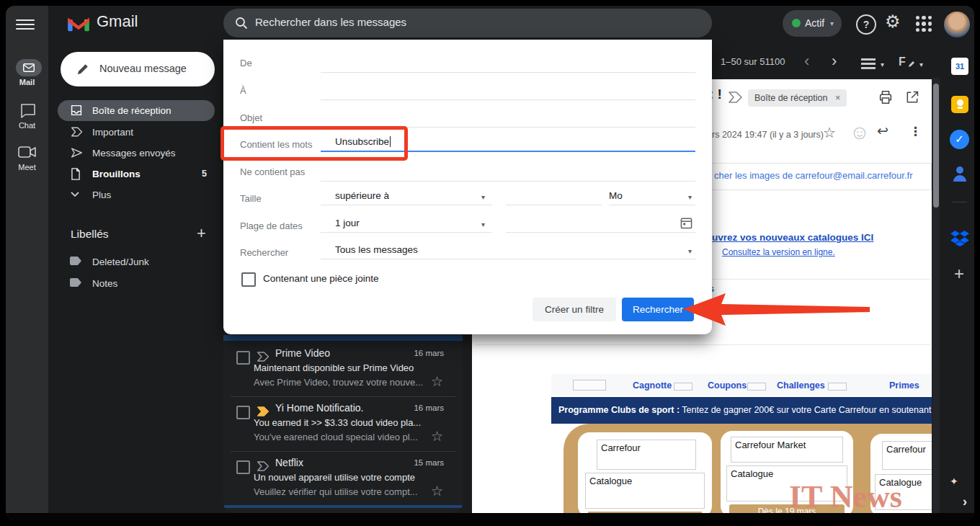 The width and height of the screenshot is (980, 526). What do you see at coordinates (960, 140) in the screenshot?
I see `tasks-icon: ✓` at bounding box center [960, 140].